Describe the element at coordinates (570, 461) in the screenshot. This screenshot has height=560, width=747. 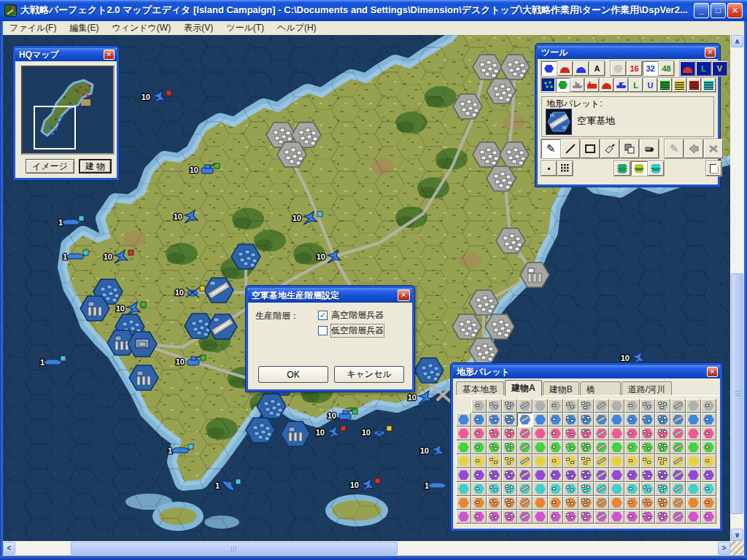
I see `terrain-tile-r4c7` at that location.